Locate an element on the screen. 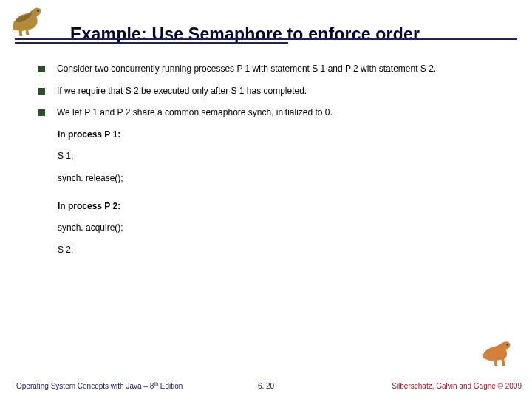 This screenshot has height=399, width=532. footer-right: Silberschatz, Galvin and Gagne © 2009 is located at coordinates (457, 386).